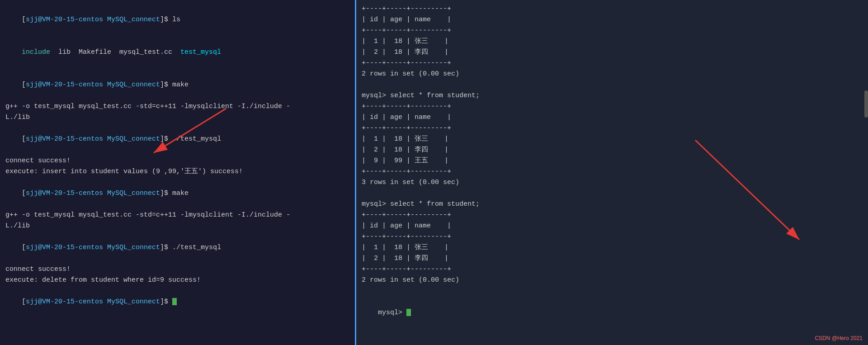  I want to click on table-data-row-wangwu: | 9 | 99 | 王五 |, so click(612, 161).